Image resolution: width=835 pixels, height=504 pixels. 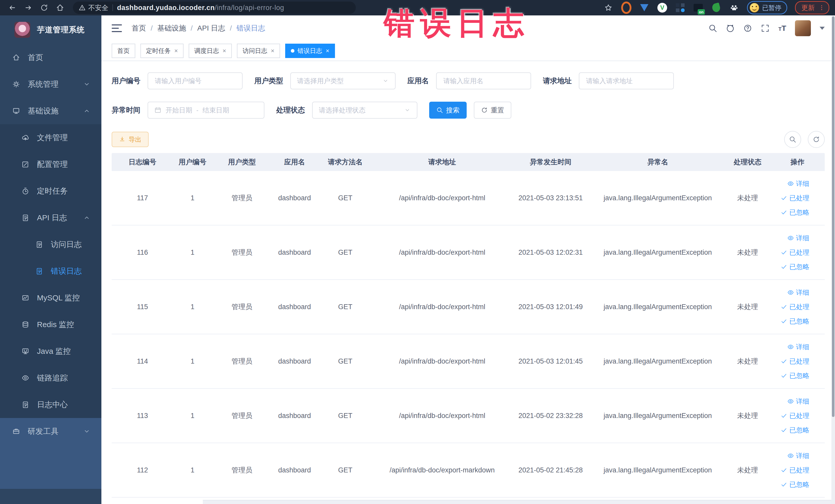 What do you see at coordinates (51, 138) in the screenshot?
I see `sidebar-item-file-mgmt: 文件管理` at bounding box center [51, 138].